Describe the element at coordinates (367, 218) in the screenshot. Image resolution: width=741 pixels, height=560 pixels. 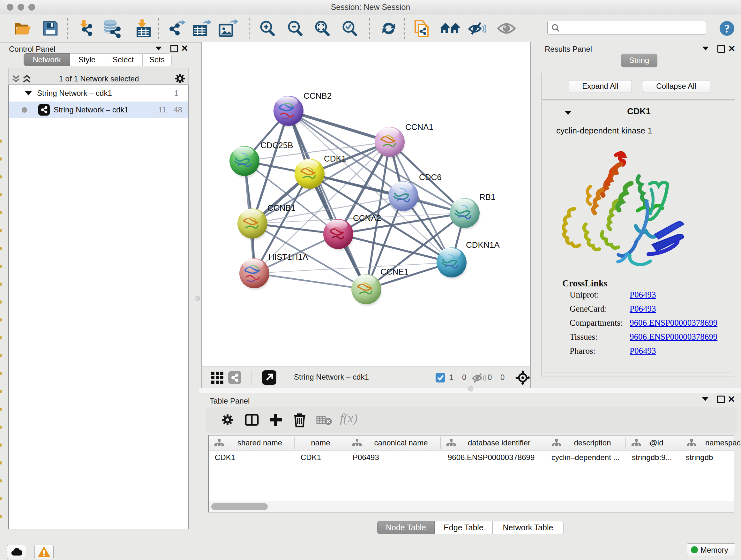
I see `svg-text: CCNA2` at that location.